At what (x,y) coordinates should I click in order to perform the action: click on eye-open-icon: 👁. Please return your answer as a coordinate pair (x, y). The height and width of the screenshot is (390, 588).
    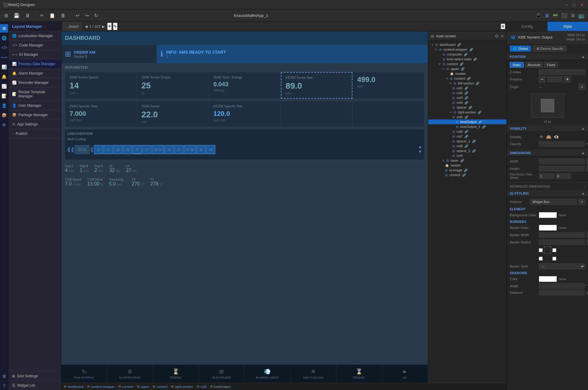
    Looking at the image, I should click on (541, 137).